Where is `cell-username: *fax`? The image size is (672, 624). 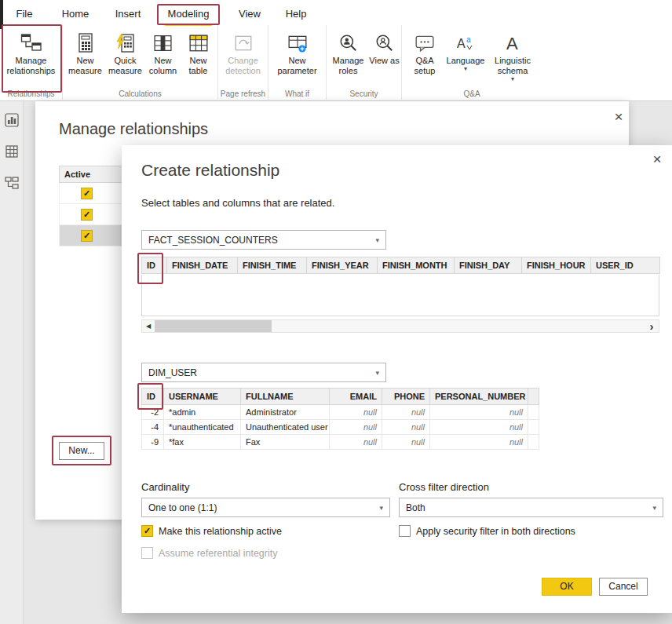 cell-username: *fax is located at coordinates (203, 443).